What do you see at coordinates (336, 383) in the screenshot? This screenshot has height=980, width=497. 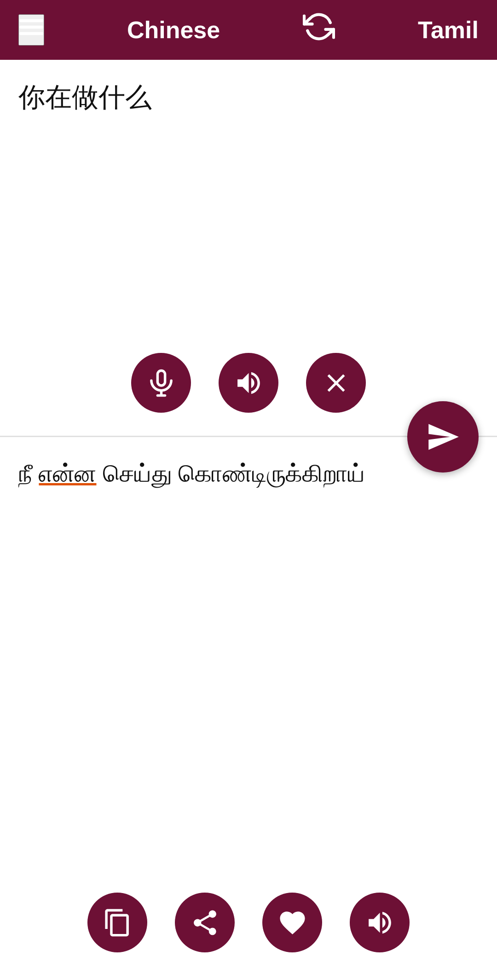 I see `clear-button` at bounding box center [336, 383].